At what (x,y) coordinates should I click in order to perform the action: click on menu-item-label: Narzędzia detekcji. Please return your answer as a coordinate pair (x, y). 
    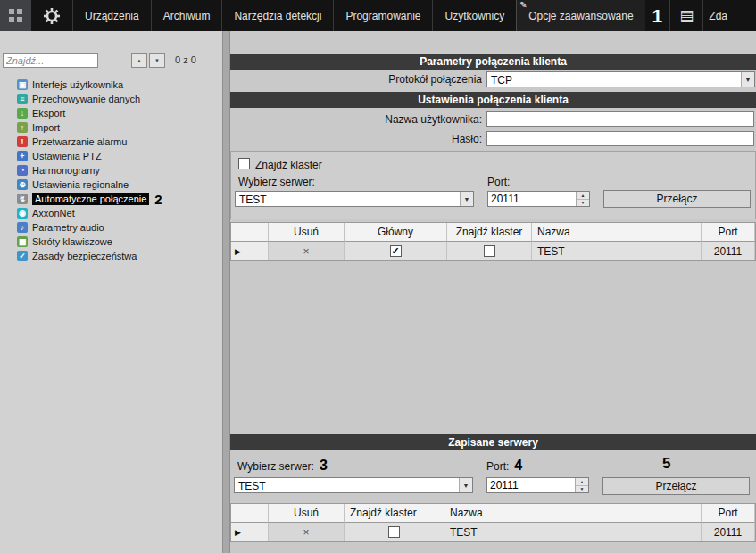
    Looking at the image, I should click on (278, 16).